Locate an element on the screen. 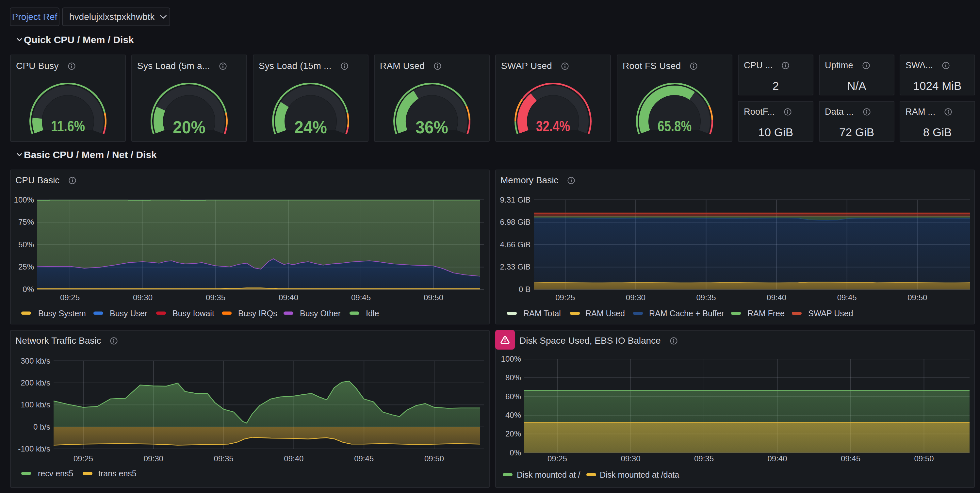 This screenshot has height=493, width=980. svg-text: 40% is located at coordinates (513, 415).